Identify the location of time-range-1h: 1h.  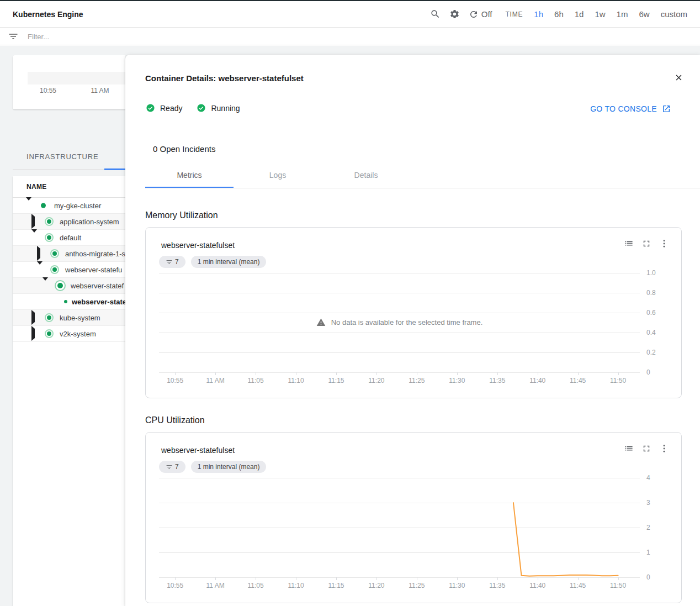
(539, 14).